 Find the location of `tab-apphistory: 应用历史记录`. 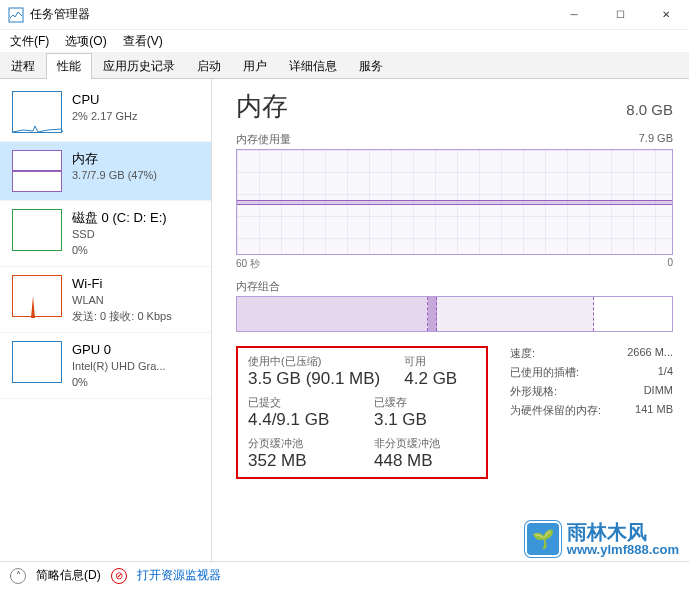

tab-apphistory: 应用历史记录 is located at coordinates (139, 66).